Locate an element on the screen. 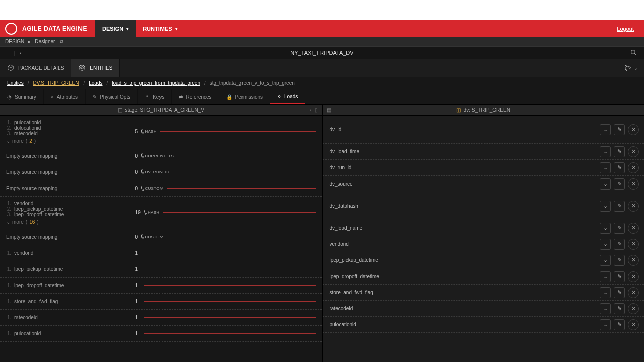  target-mapping-row: dv_datahash⌄✎✕ is located at coordinates (484, 206).